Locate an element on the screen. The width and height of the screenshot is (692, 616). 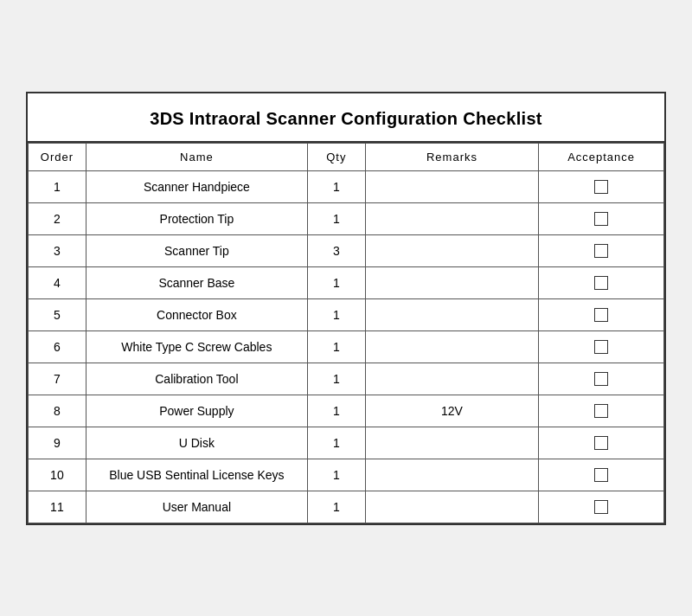
cell-order: 4 is located at coordinates (57, 282).